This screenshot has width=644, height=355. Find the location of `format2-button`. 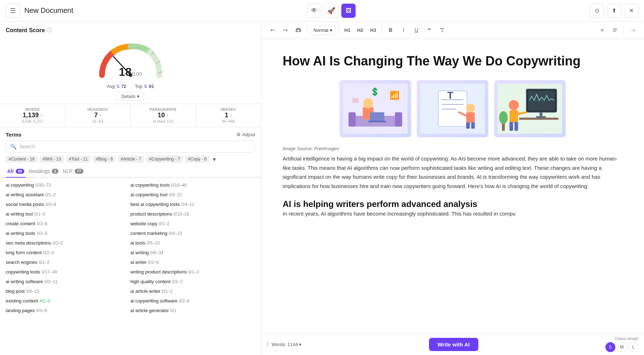

format2-button is located at coordinates (442, 30).